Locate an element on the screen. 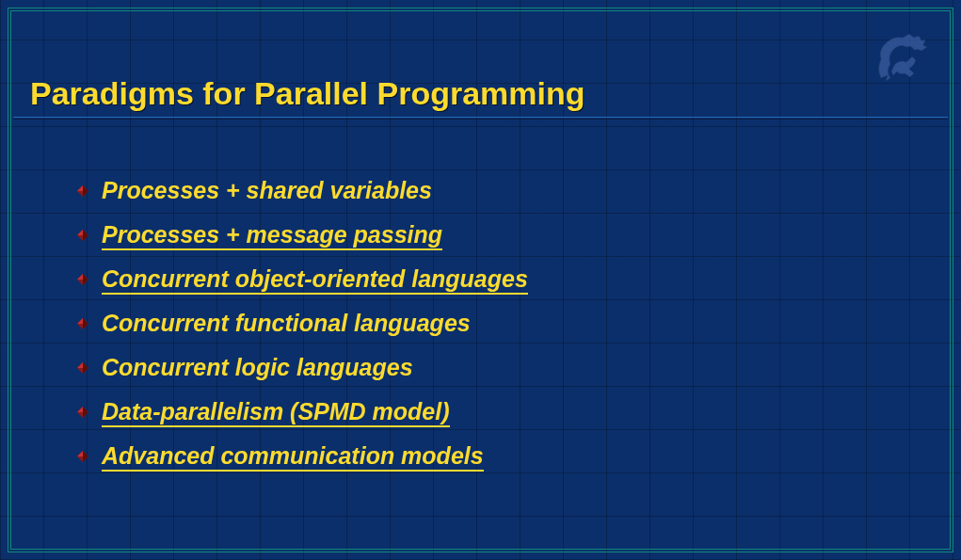  list-item-label: Concurrent functional languages is located at coordinates (286, 324).